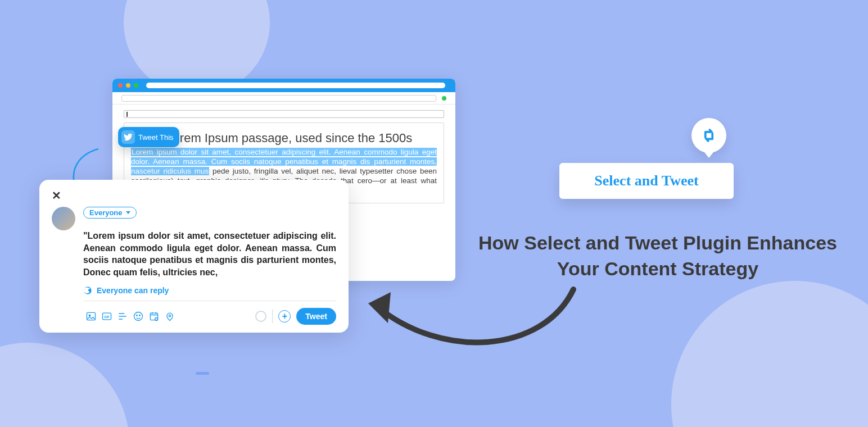  I want to click on emoji-icon, so click(138, 316).